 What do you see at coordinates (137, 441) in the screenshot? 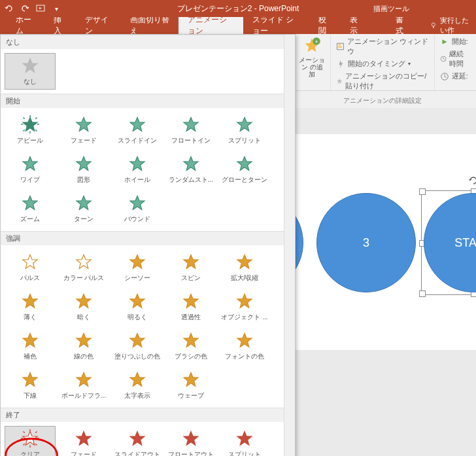
I see `gallery-item-exit-2: スライドアウト` at bounding box center [137, 441].